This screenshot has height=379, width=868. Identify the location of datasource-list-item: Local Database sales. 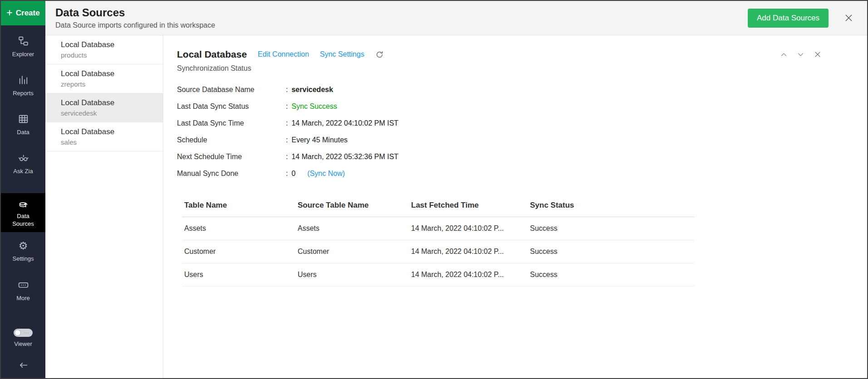
(104, 137).